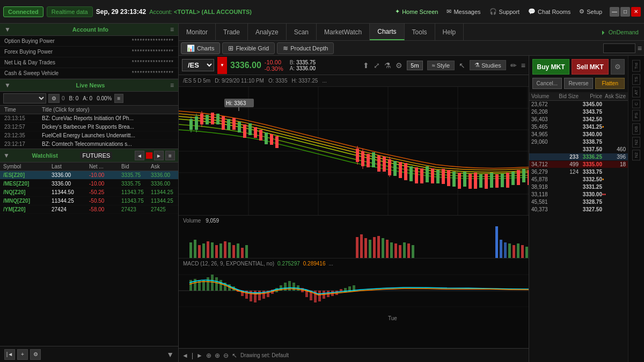 The height and width of the screenshot is (362, 644). I want to click on news-list-btn: ≡, so click(119, 99).